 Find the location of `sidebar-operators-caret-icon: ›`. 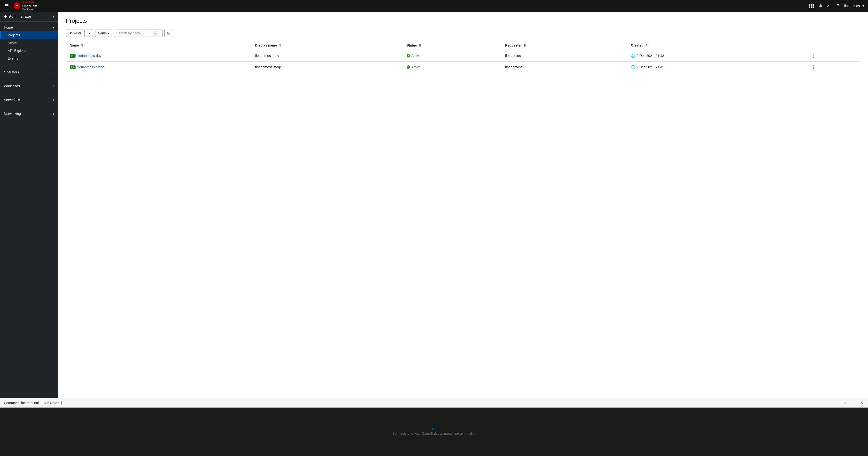

sidebar-operators-caret-icon: › is located at coordinates (54, 72).